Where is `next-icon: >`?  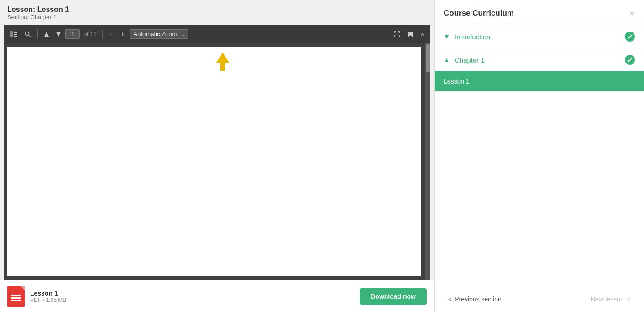
next-icon: > is located at coordinates (628, 299).